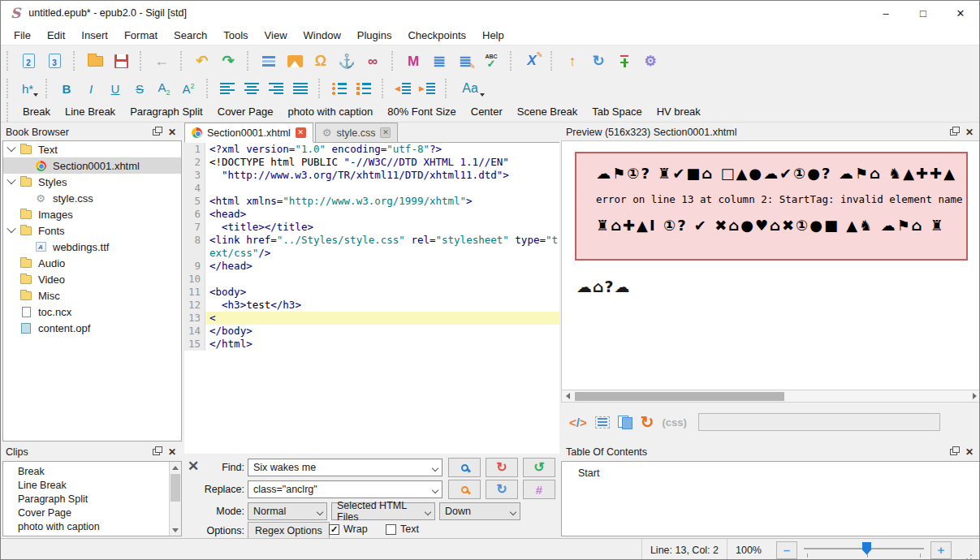  Describe the element at coordinates (245, 112) in the screenshot. I see `clip-button-cover-page: Cover Page` at that location.